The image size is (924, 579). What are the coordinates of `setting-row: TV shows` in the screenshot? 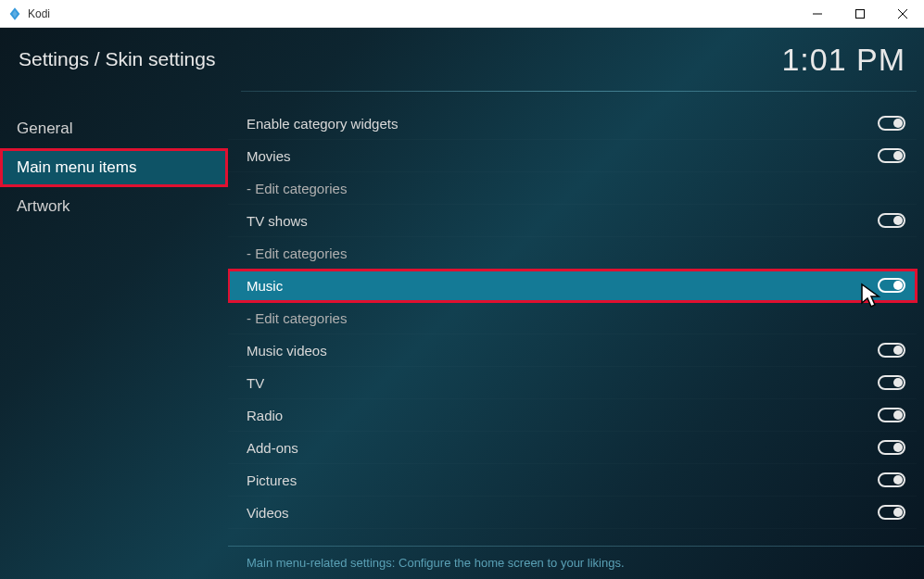 It's located at (573, 220).